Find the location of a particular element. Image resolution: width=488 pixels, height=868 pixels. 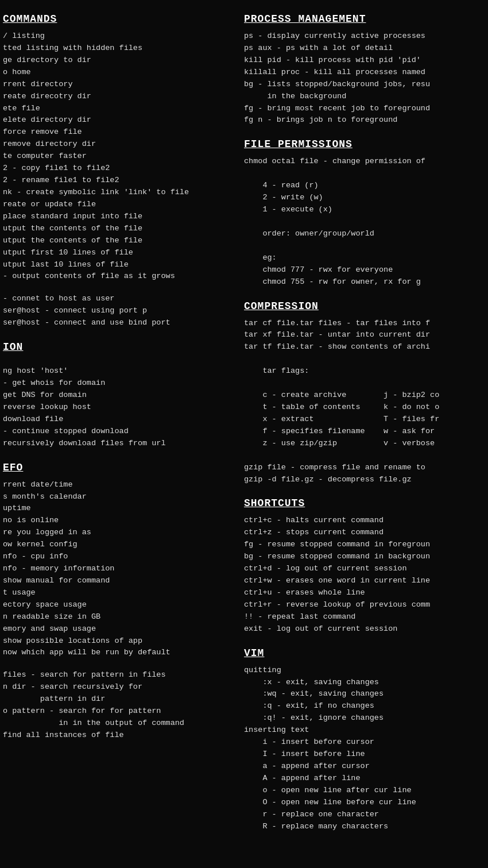

ion-title: ION is located at coordinates (118, 347).